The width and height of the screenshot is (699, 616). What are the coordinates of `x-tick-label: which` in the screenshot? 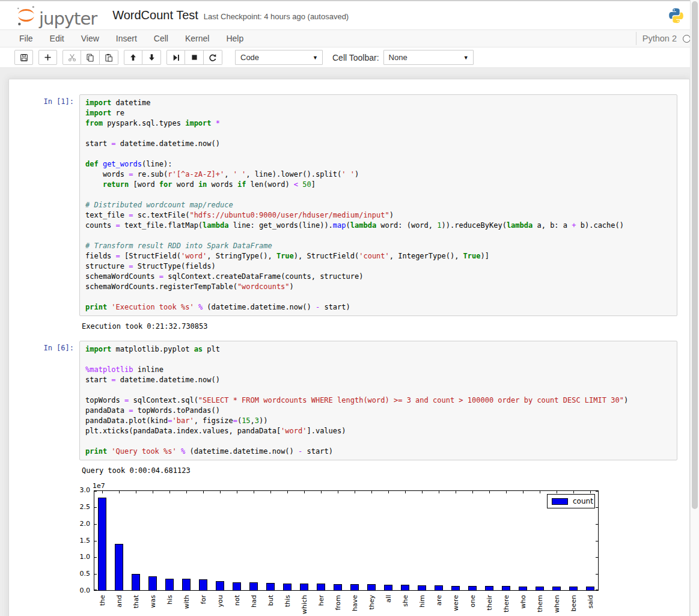 It's located at (304, 606).